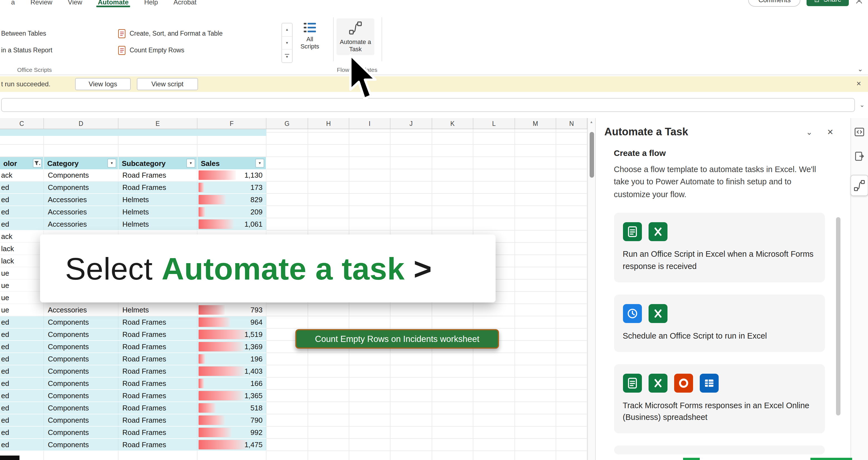 The image size is (868, 460). I want to click on column-header-H: H, so click(329, 123).